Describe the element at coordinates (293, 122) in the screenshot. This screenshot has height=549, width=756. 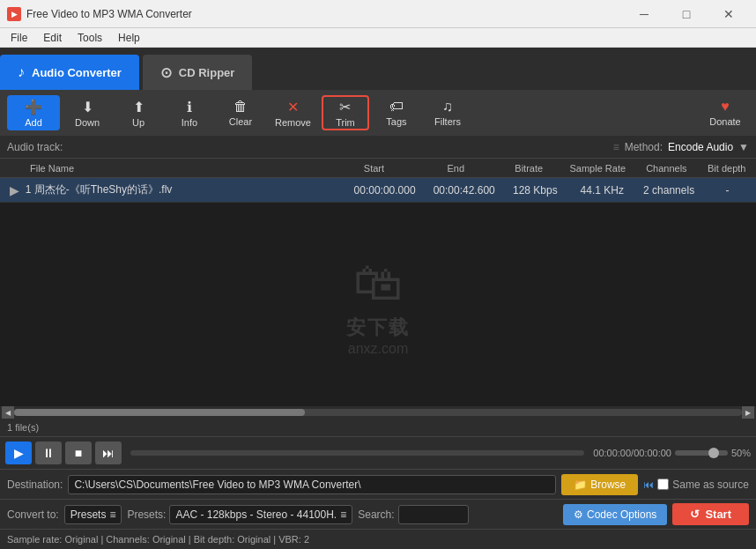
I see `remove-label: Remove` at that location.